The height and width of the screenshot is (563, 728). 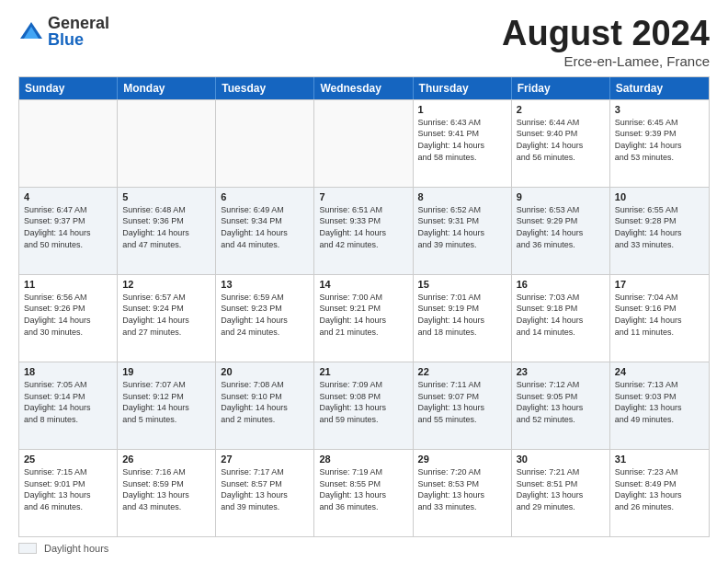 I want to click on calendar-header-cell: Monday, so click(x=167, y=88).